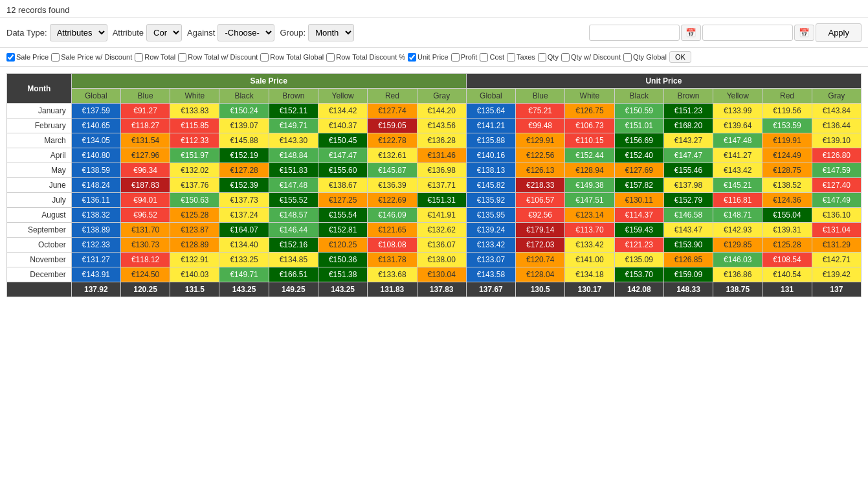  I want to click on up-cell: €159.09, so click(688, 275).